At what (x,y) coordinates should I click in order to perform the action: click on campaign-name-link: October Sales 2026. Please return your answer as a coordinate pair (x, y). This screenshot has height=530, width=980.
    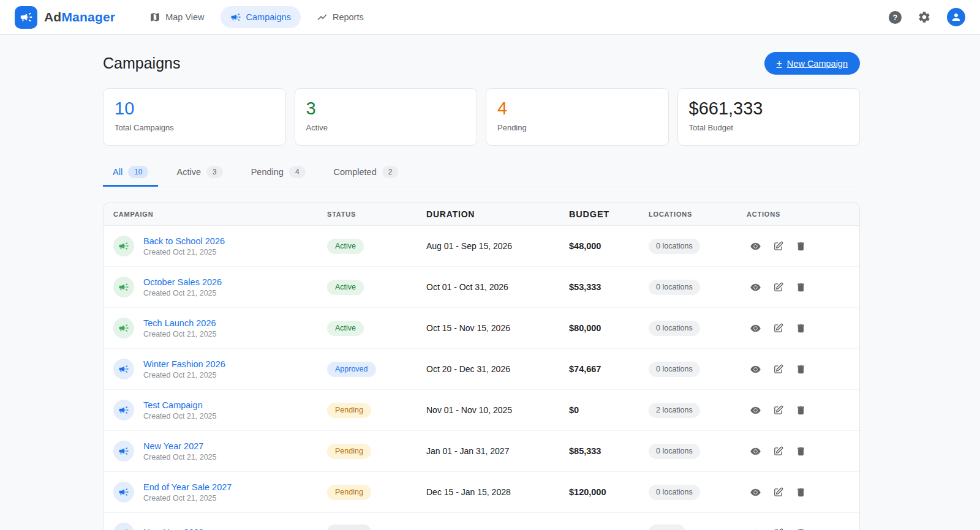
    Looking at the image, I should click on (183, 282).